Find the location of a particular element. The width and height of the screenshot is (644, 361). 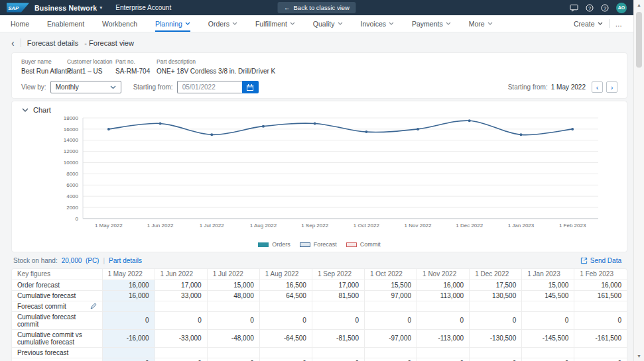

svg-text: SAP is located at coordinates (13, 8).